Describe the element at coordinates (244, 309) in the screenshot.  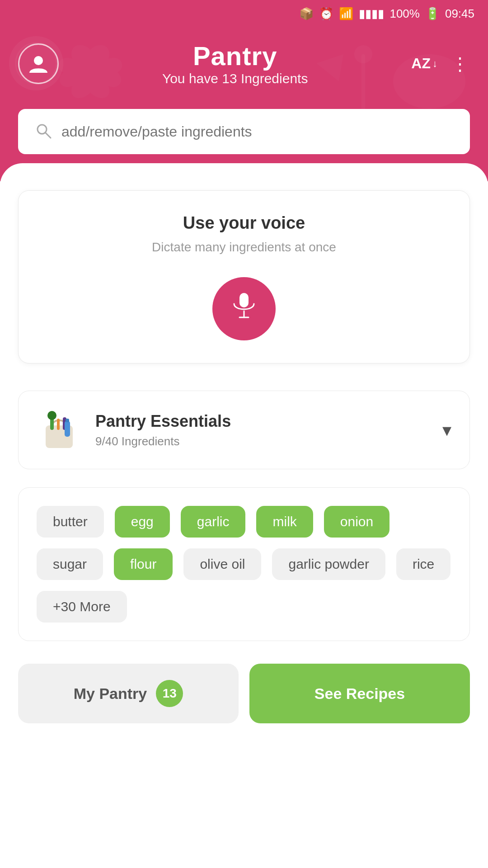
I see `microphone-button` at that location.